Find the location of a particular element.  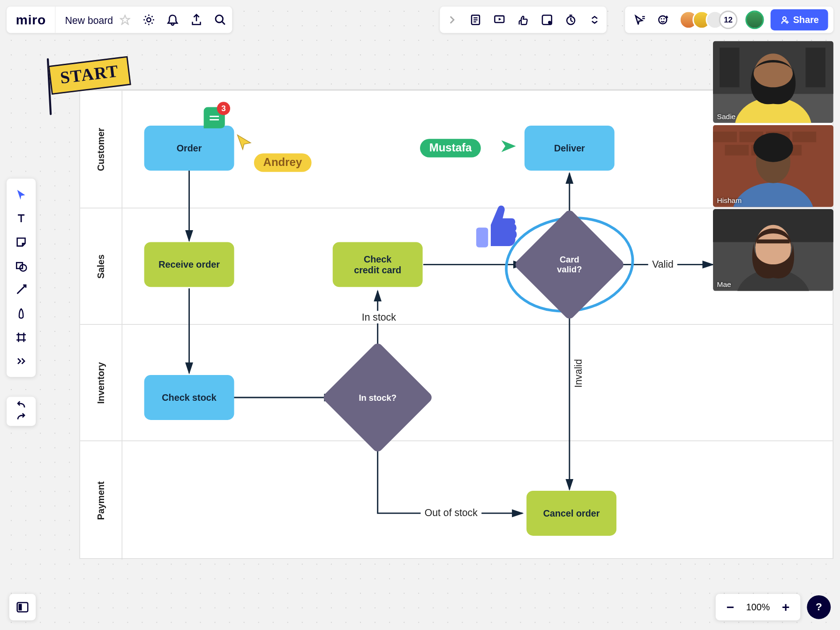

lane-label-payment: Payment is located at coordinates (101, 501).